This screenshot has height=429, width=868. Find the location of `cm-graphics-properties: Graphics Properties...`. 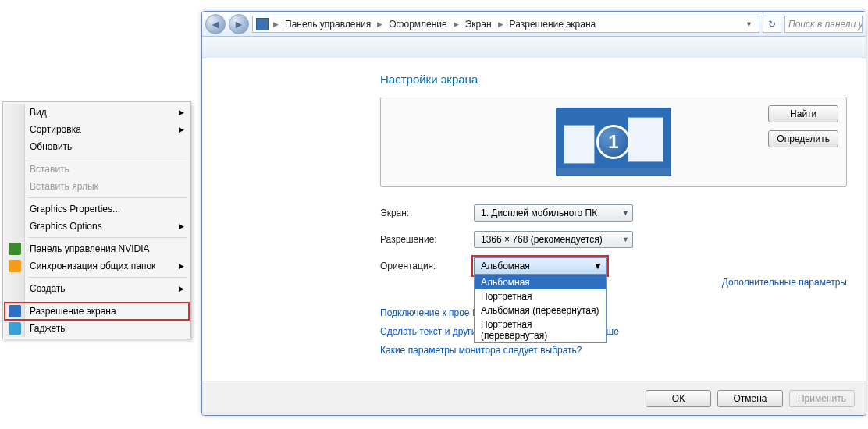

cm-graphics-properties: Graphics Properties... is located at coordinates (97, 209).